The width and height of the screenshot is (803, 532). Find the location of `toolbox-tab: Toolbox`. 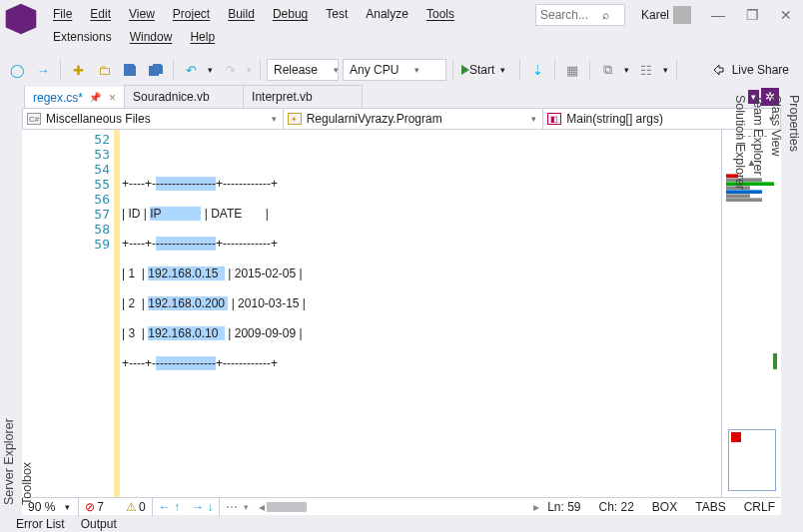

toolbox-tab: Toolbox is located at coordinates (27, 299).